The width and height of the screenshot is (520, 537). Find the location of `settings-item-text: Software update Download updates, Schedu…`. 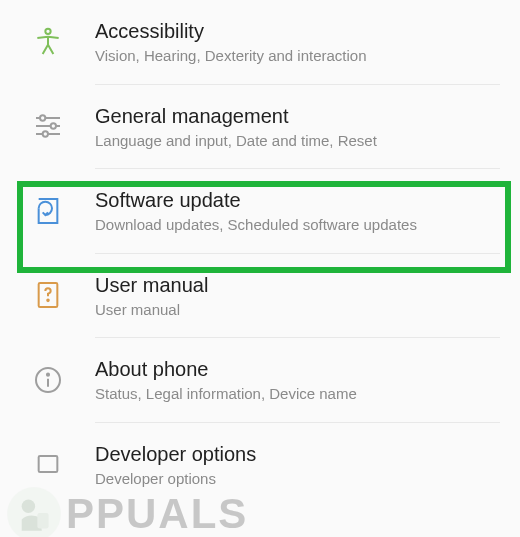

settings-item-text: Software update Download updates, Schedu… is located at coordinates (308, 211).